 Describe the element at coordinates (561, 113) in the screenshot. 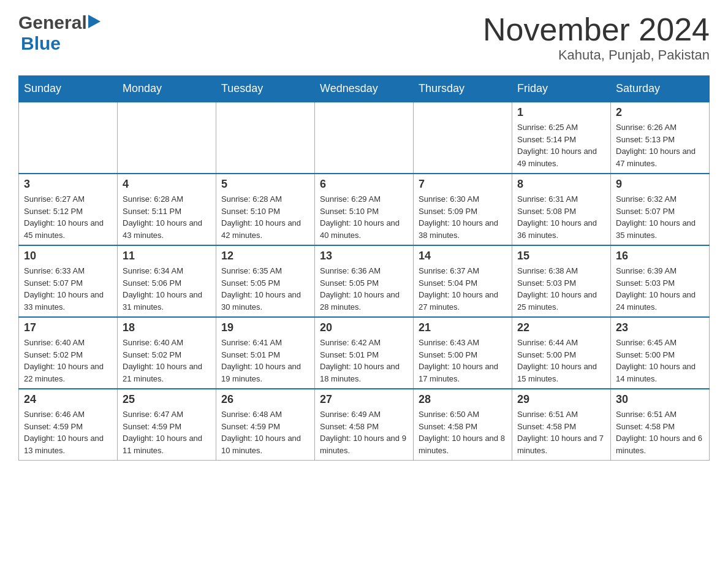

I see `day-number: 1` at that location.